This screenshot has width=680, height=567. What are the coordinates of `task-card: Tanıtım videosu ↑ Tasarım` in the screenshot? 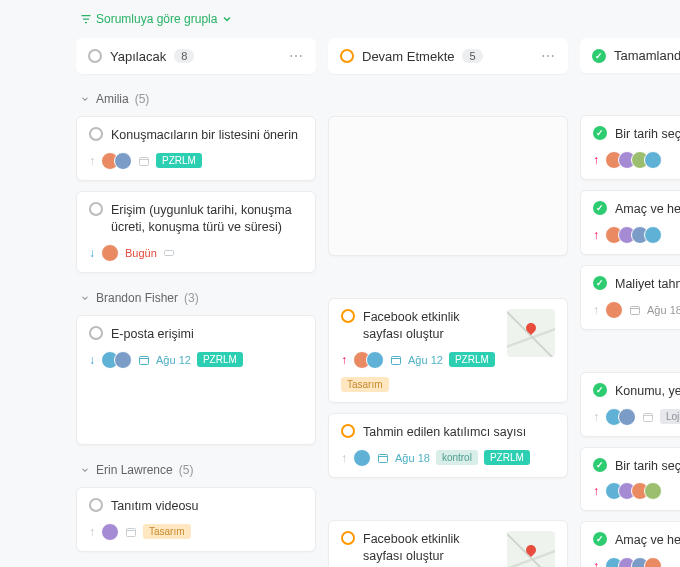 It's located at (196, 520).